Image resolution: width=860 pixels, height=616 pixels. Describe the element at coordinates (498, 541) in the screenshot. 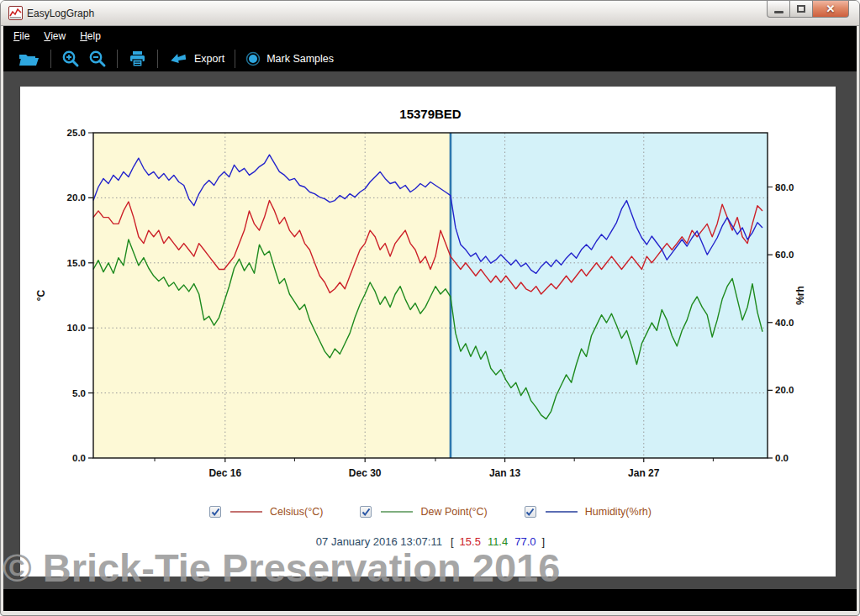

I see `status-value: 11.4` at that location.